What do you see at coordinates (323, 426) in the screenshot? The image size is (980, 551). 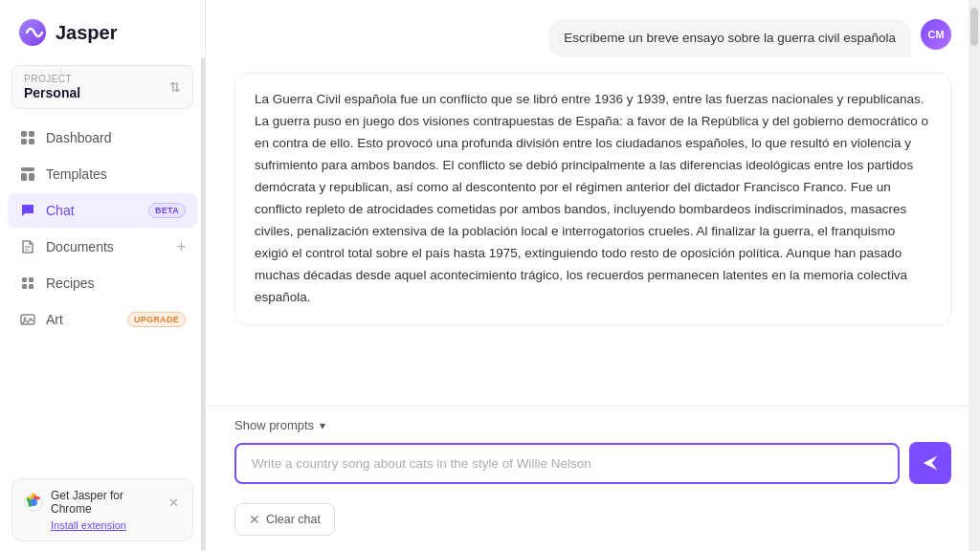 I see `chevron-down-icon: ▾` at bounding box center [323, 426].